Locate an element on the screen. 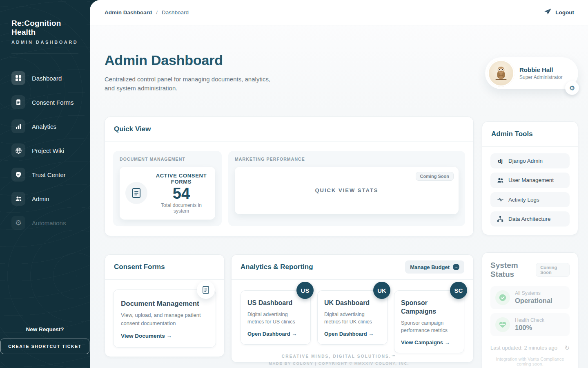  quick-view-stats-card: Coming Soon QUICK VIEW STATS is located at coordinates (347, 191).